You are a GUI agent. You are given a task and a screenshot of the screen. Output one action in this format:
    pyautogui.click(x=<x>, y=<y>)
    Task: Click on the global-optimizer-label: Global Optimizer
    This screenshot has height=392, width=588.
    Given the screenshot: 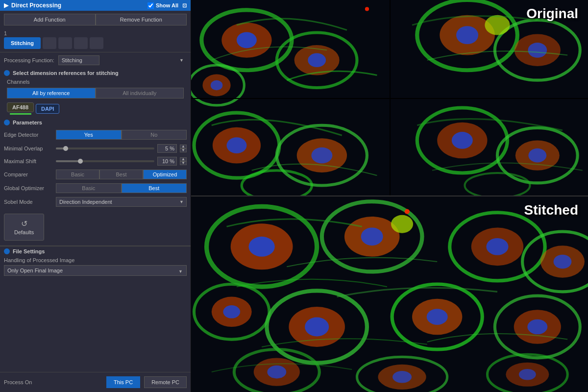 What is the action you would take?
    pyautogui.click(x=28, y=188)
    